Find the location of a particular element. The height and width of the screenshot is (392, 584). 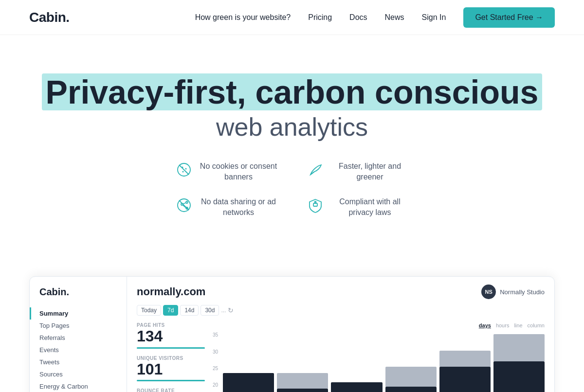

user-name: Normally Studio is located at coordinates (522, 292).